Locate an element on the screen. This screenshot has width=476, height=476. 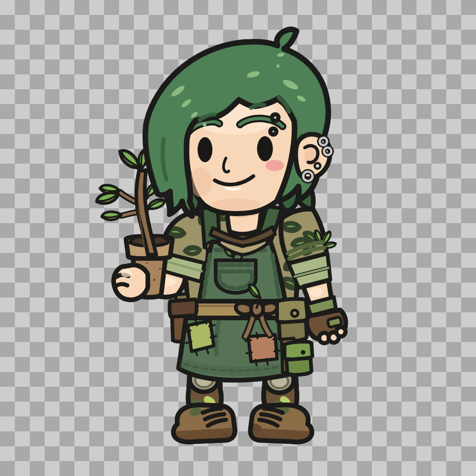
gripping-hand is located at coordinates (131, 283).